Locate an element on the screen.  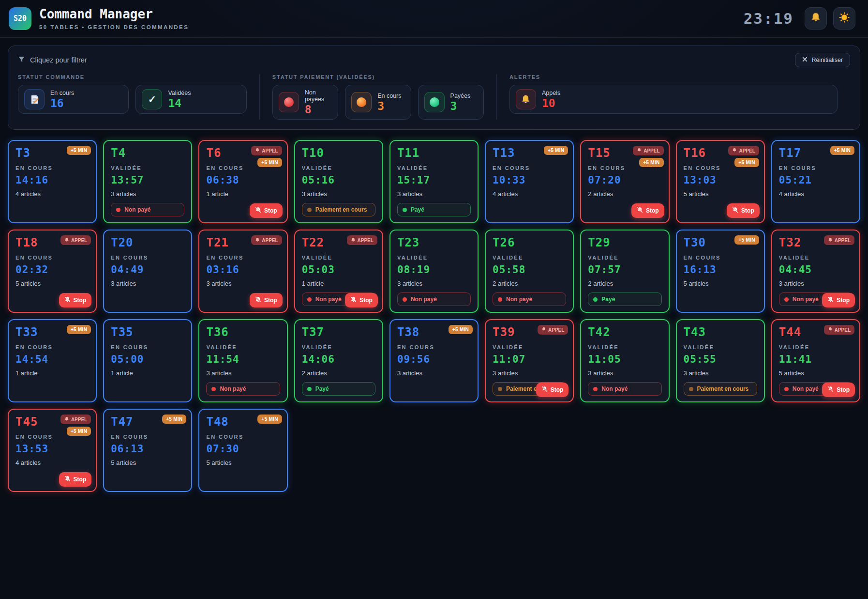
order-timer: 07:20 is located at coordinates (625, 180).